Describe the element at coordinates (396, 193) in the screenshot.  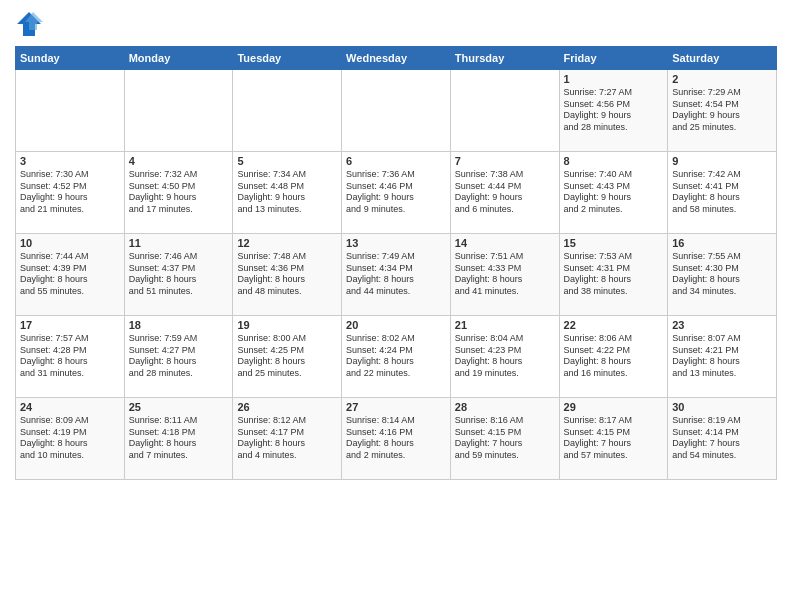
I see `calendar-week-2: 3Sunrise: 7:30 AMSunset: 4:52 PMDaylight…` at that location.